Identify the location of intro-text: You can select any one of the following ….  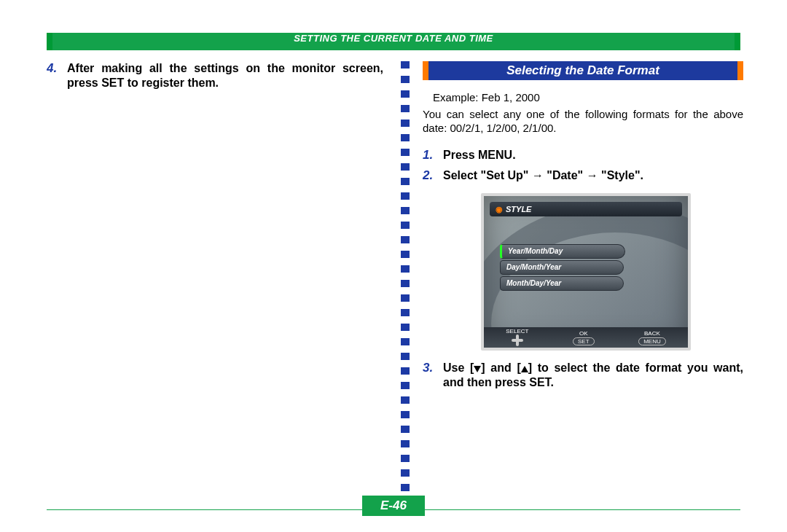
(583, 121).